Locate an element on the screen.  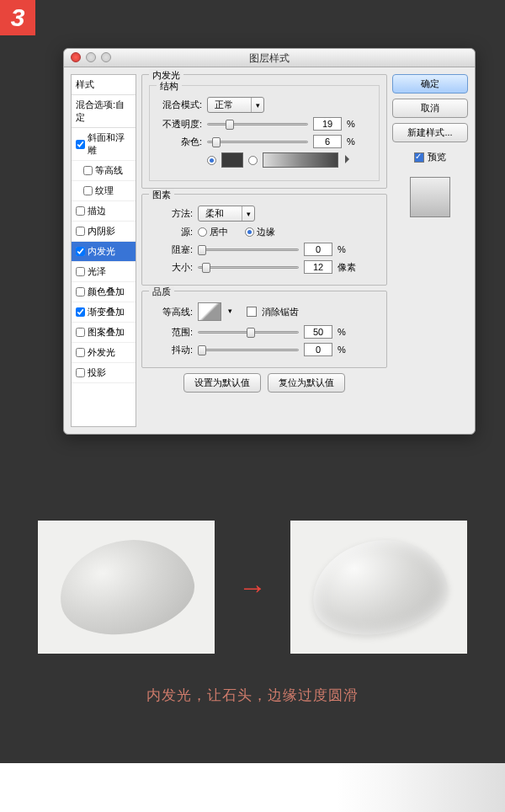
checkbox-outer-glow is located at coordinates (81, 352).